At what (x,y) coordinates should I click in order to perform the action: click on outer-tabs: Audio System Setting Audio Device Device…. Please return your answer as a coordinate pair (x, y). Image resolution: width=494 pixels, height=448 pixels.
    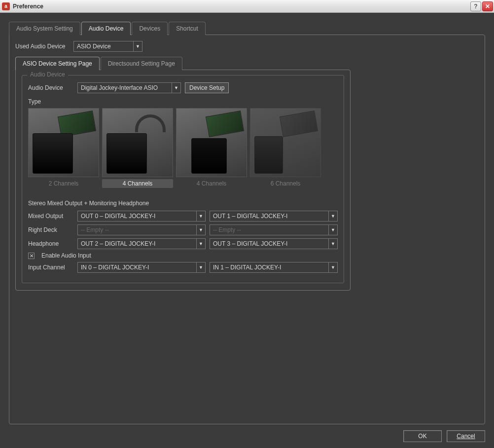
    Looking at the image, I should click on (247, 29).